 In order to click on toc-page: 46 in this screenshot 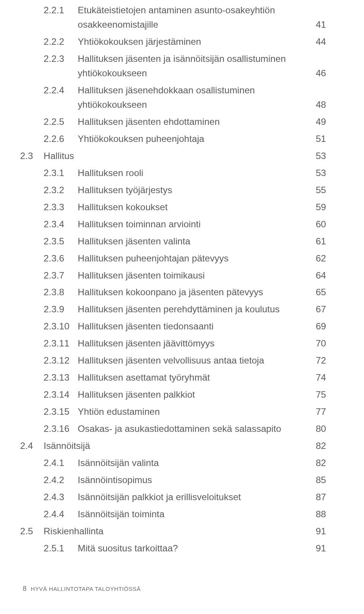, I will do `click(317, 73)`.